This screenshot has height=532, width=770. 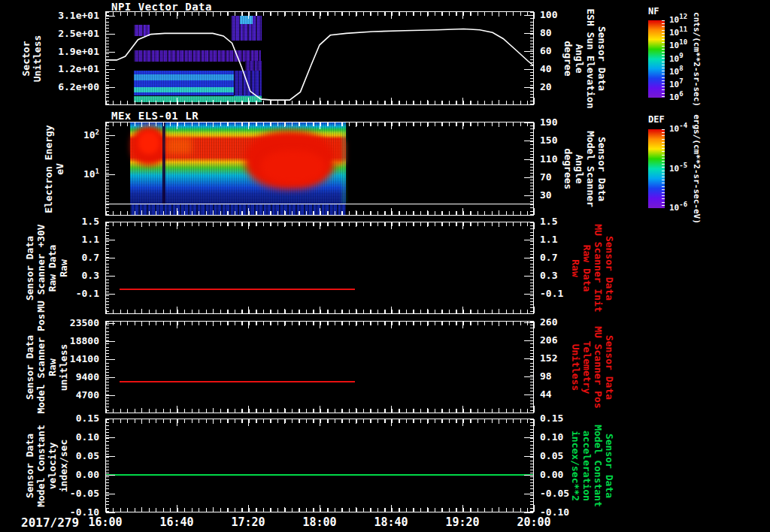 What do you see at coordinates (656, 168) in the screenshot?
I see `colorbar-def` at bounding box center [656, 168].